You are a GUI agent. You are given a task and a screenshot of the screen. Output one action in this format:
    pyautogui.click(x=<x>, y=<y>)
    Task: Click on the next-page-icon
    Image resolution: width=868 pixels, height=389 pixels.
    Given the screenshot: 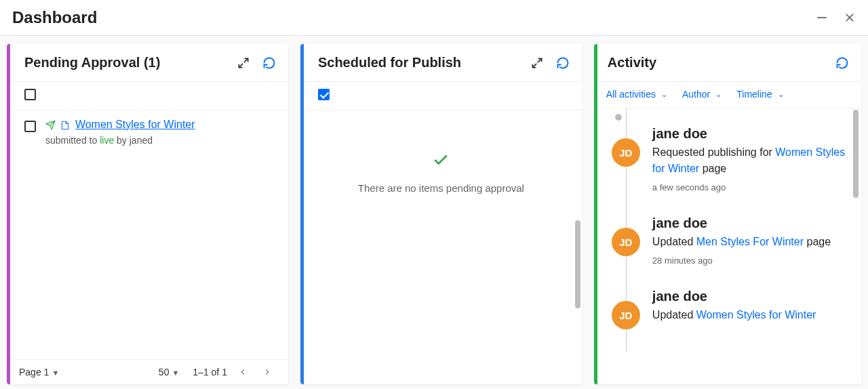 What is the action you would take?
    pyautogui.click(x=267, y=372)
    